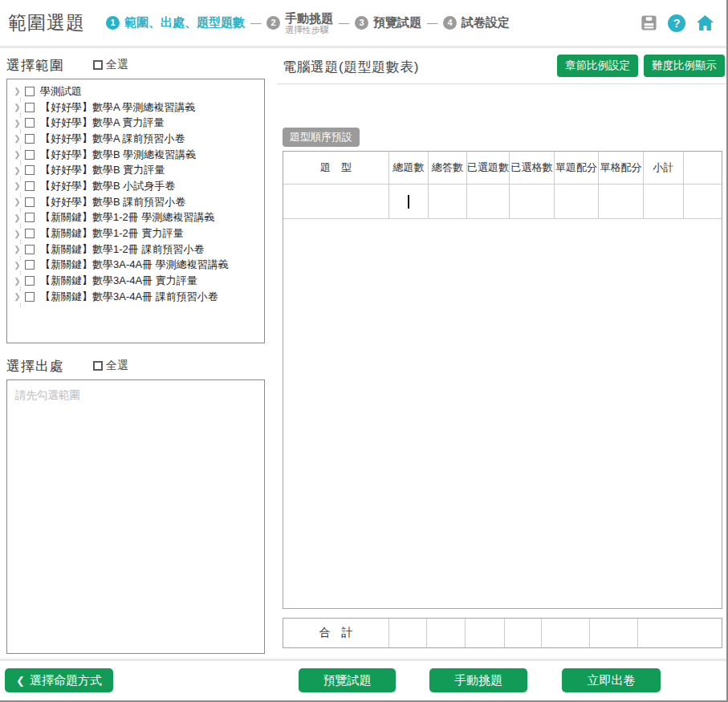 The width and height of the screenshot is (728, 702). What do you see at coordinates (347, 680) in the screenshot?
I see `preview-questions-button: 預覽試題` at bounding box center [347, 680].